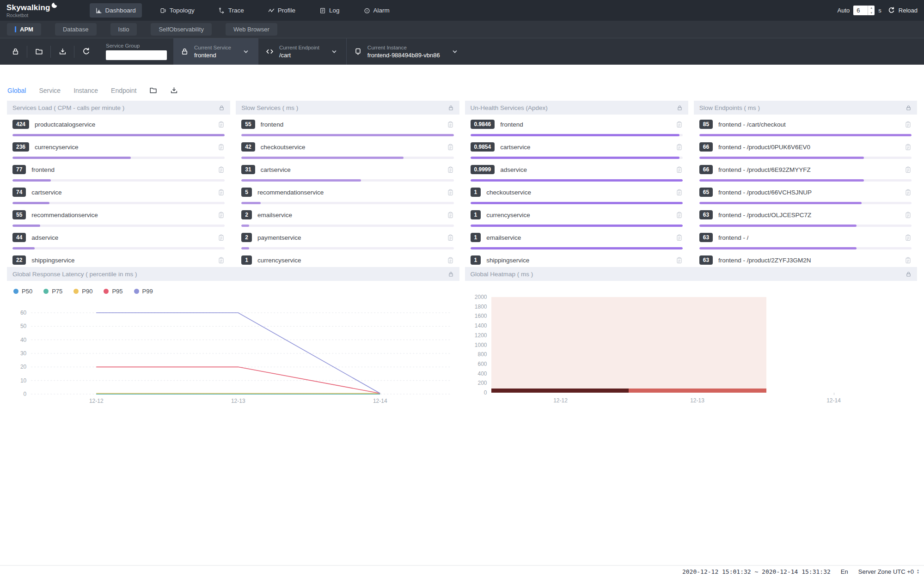 This screenshot has width=924, height=577. Describe the element at coordinates (871, 10) in the screenshot. I see `interval-stepper: ▲▼` at that location.